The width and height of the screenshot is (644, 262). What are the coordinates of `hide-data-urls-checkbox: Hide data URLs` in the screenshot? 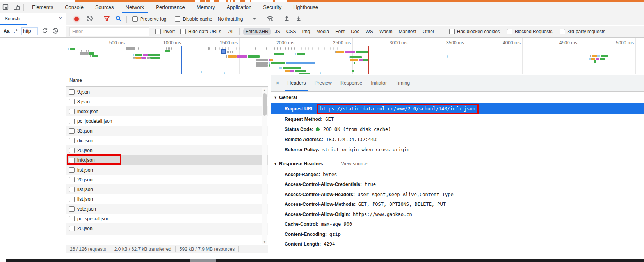 It's located at (201, 32).